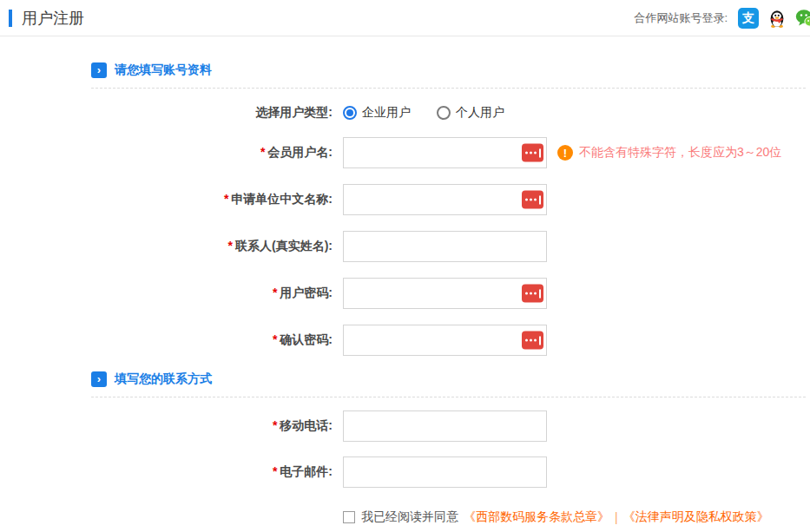 Image resolution: width=810 pixels, height=532 pixels. Describe the element at coordinates (480, 113) in the screenshot. I see `radio-individual-label: 个人用户` at that location.